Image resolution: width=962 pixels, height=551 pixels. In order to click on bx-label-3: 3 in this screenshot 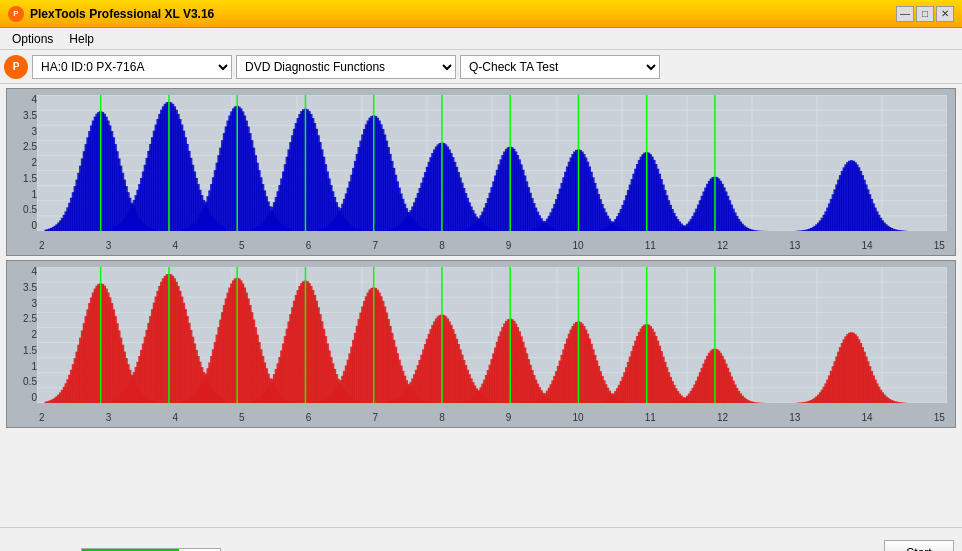, I will do `click(109, 418)`.